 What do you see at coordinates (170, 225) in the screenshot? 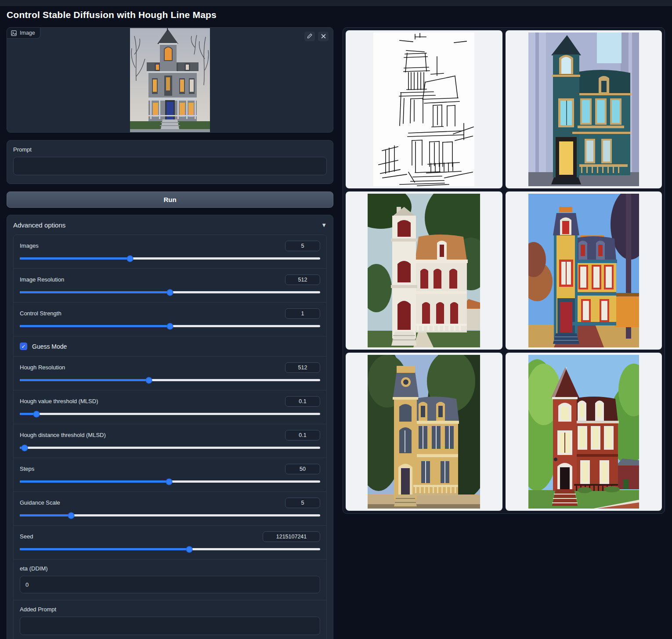
I see `advanced-options-header: Advanced options ▼` at bounding box center [170, 225].